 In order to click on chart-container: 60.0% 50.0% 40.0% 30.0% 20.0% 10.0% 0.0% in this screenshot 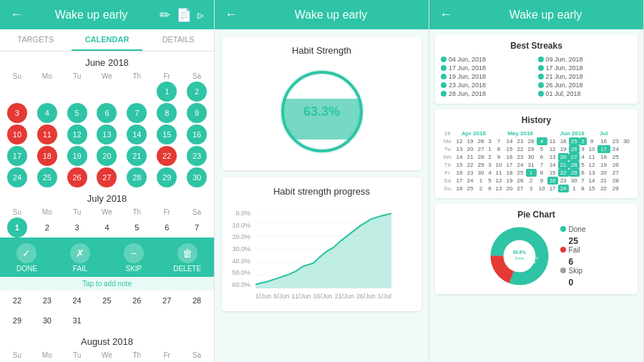, I will do `click(322, 253)`.